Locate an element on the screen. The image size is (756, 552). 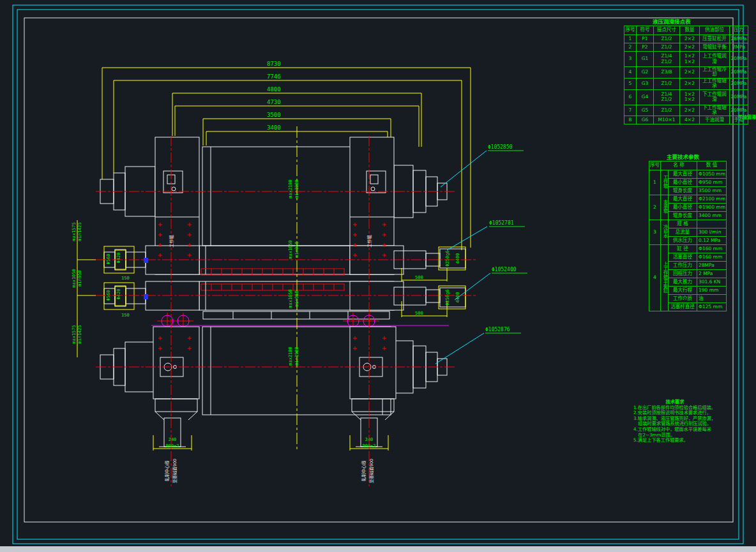
part-label-2: Φ1052781 is located at coordinates (502, 223).